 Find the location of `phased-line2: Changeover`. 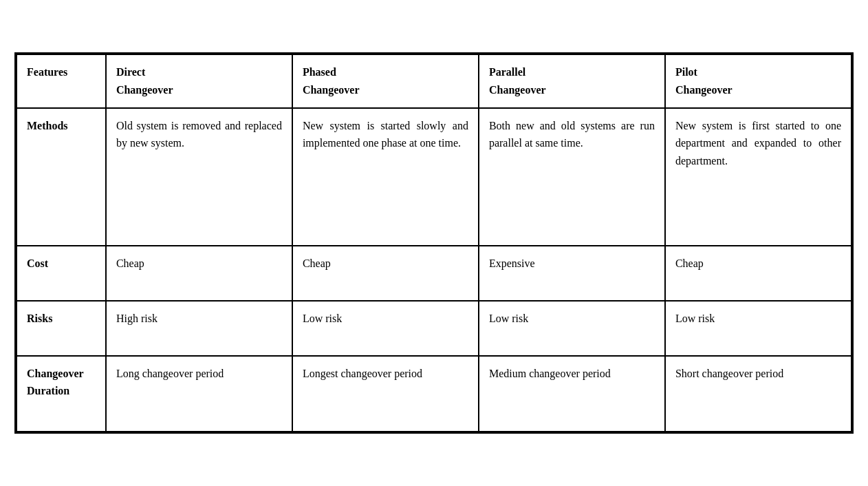

phased-line2: Changeover is located at coordinates (332, 89).